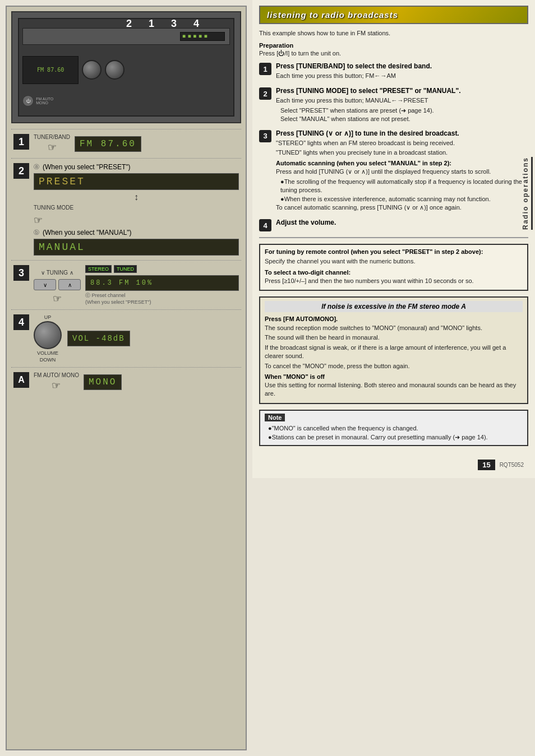  What do you see at coordinates (136, 197) in the screenshot?
I see `arrow-down: ↕` at bounding box center [136, 197].